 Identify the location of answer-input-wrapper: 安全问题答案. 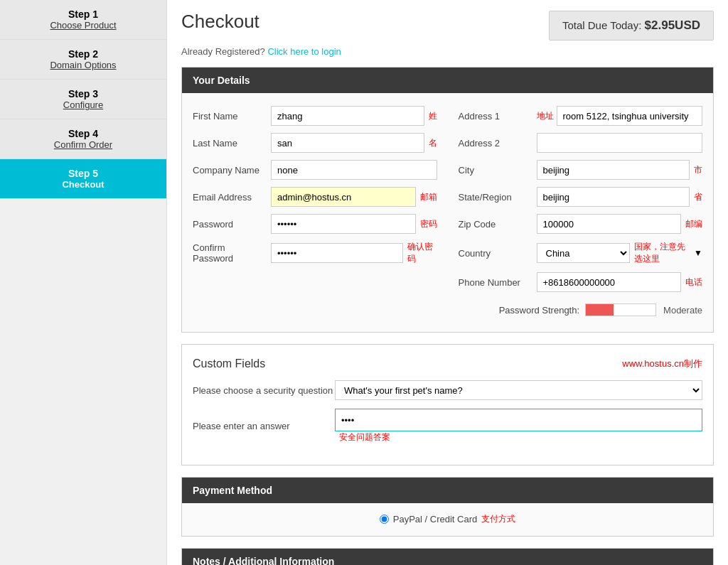
(519, 426).